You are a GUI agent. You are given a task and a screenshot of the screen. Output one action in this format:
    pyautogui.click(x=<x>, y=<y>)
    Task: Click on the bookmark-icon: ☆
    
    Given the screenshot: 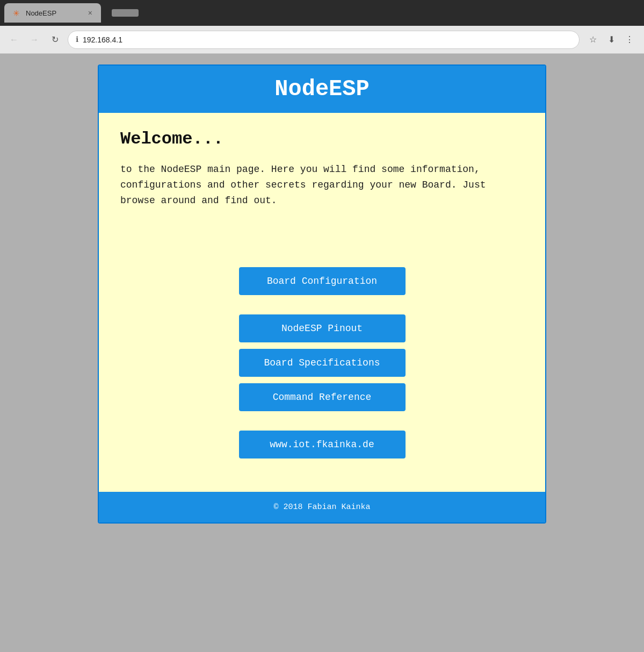 What is the action you would take?
    pyautogui.click(x=593, y=40)
    